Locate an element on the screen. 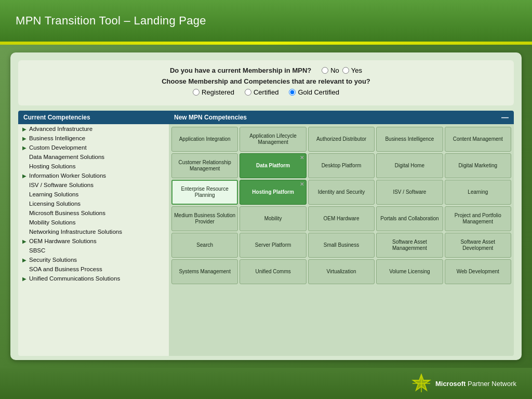 This screenshot has height=399, width=532. option-gold-certified: Gold Certified is located at coordinates (314, 92).